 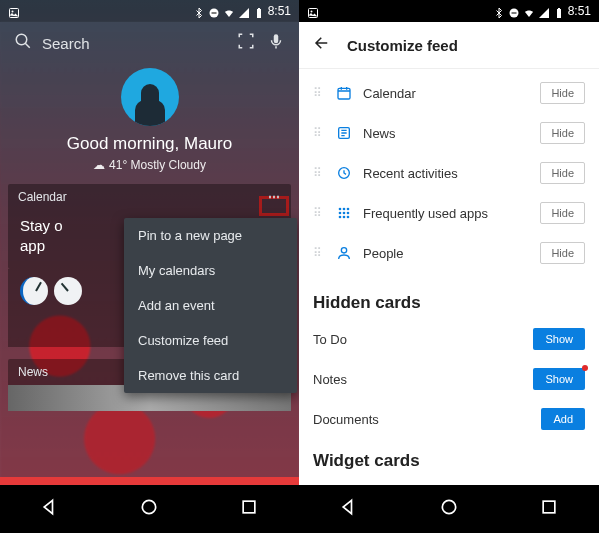 I want to click on widget-cards-title: Widget cards, so click(x=449, y=458).